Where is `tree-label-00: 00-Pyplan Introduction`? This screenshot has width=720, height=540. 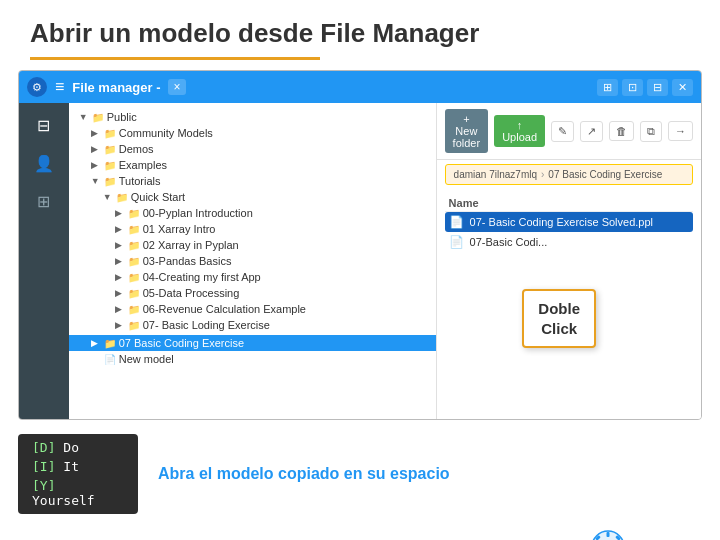 tree-label-00: 00-Pyplan Introduction is located at coordinates (198, 213).